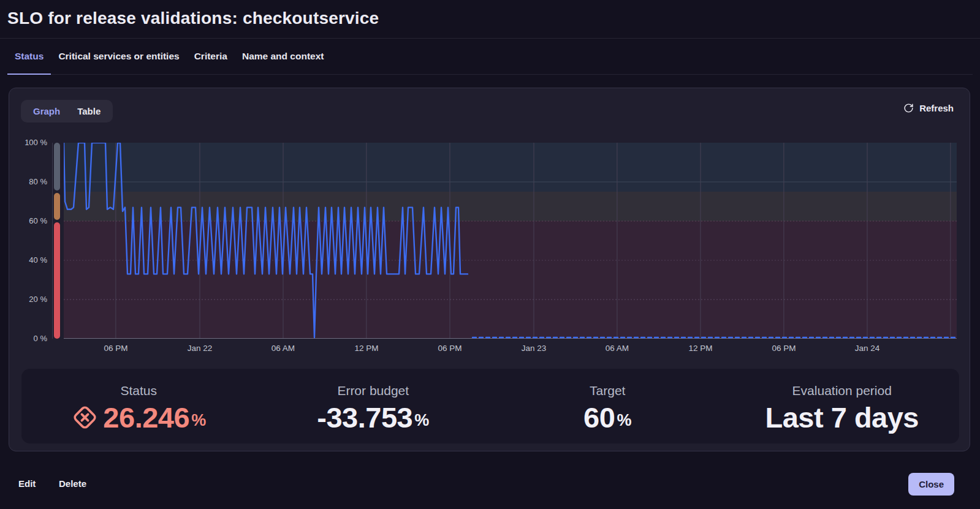  I want to click on refresh-label: Refresh, so click(936, 108).